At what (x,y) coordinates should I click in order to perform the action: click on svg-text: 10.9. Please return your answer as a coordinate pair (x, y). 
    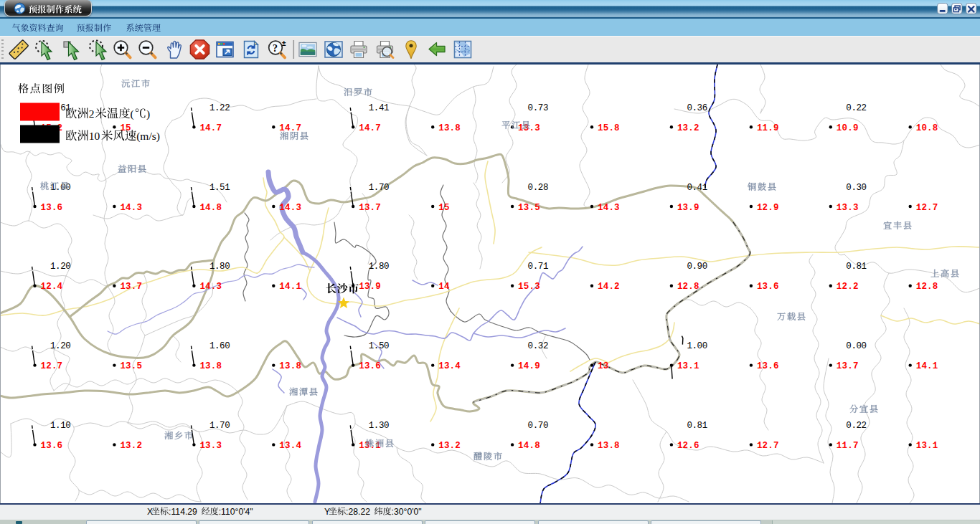
    Looking at the image, I should click on (848, 128).